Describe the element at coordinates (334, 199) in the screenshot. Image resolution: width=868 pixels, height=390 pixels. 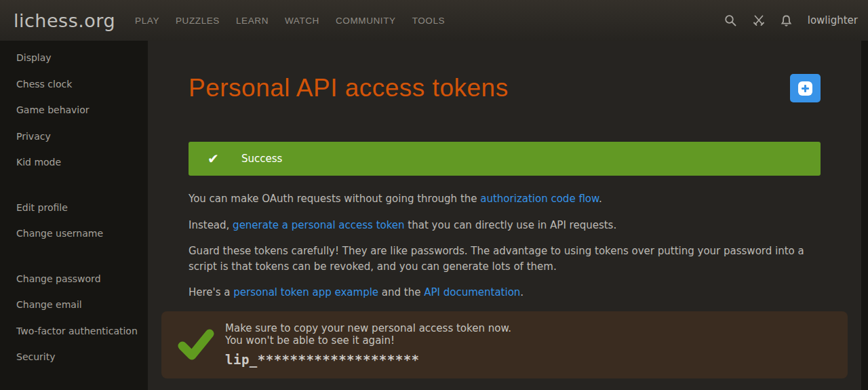
I see `text-segment: You can make OAuth requests without goin…` at that location.